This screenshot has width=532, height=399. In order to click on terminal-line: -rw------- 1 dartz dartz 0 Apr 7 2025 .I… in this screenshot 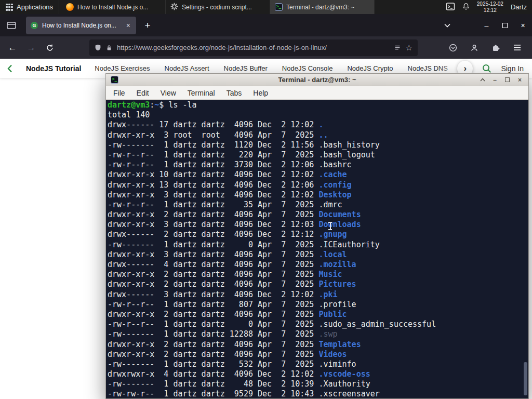, I will do `click(318, 245)`.